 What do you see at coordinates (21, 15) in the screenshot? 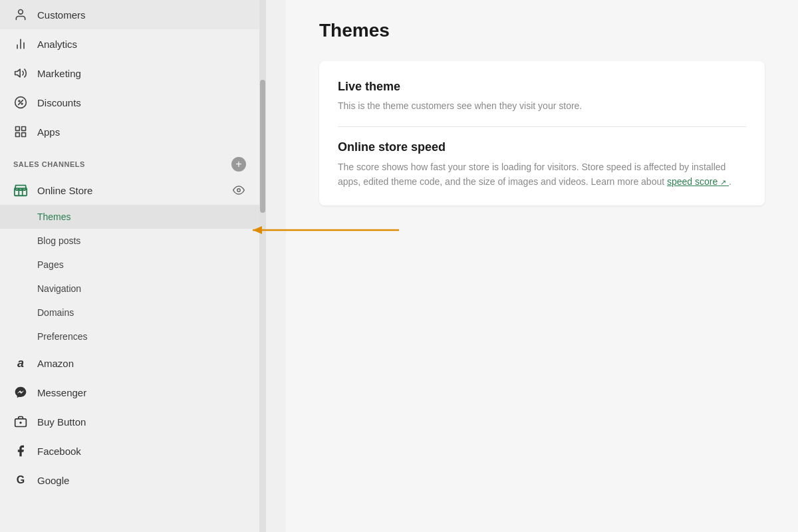
I see `customers-icon` at bounding box center [21, 15].